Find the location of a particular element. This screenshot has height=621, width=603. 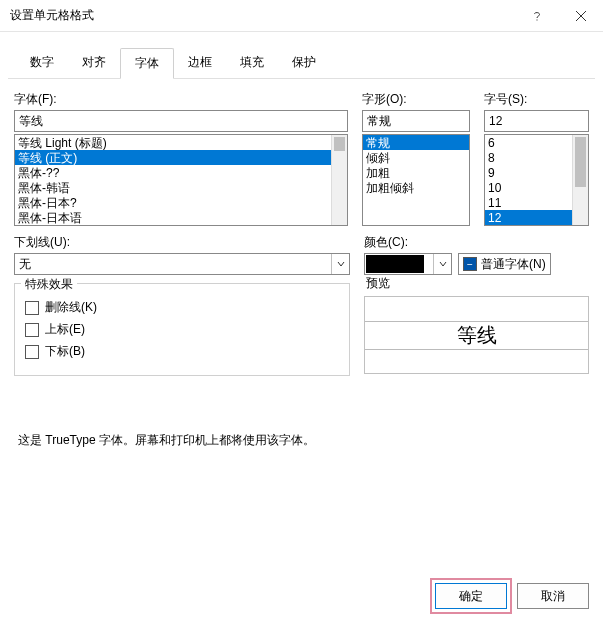

effects-legend: 特殊效果 is located at coordinates (49, 284).